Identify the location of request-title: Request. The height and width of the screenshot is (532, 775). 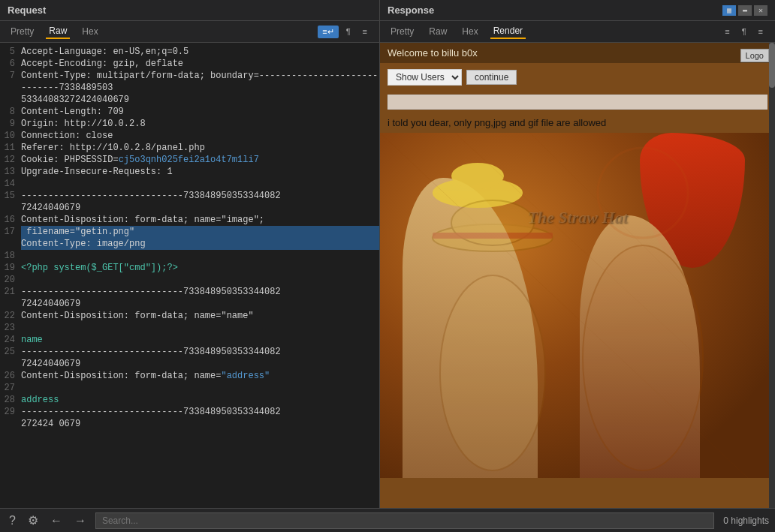
(27, 11).